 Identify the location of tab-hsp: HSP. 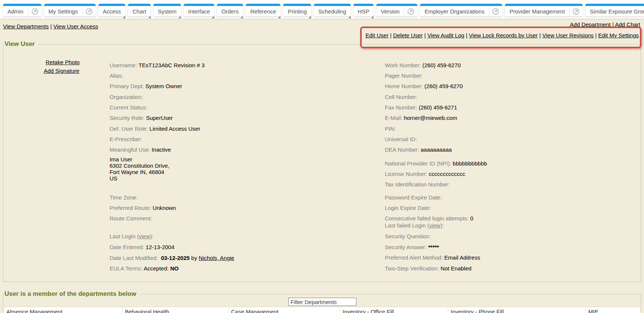
(364, 10).